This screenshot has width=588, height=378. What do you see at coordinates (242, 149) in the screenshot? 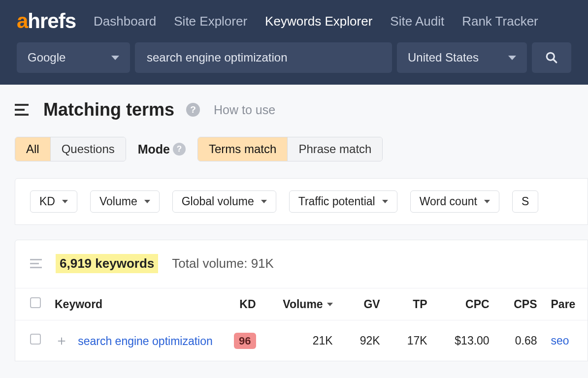
I see `tab-terms-match: Terms match` at bounding box center [242, 149].